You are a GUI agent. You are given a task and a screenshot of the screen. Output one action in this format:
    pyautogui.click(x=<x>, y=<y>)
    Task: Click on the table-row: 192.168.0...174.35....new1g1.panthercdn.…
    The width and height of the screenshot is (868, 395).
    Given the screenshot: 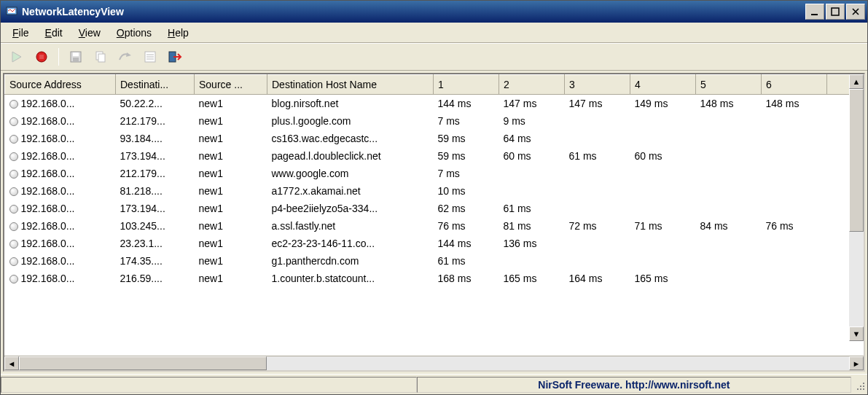 What is the action you would take?
    pyautogui.click(x=434, y=261)
    